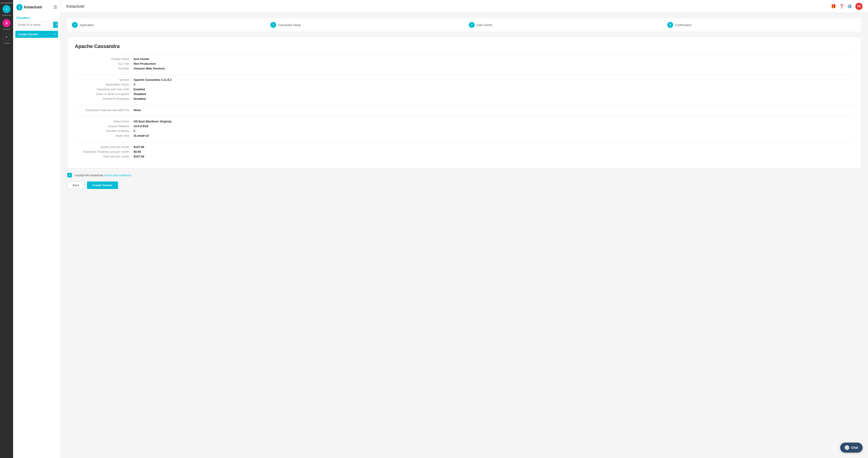  What do you see at coordinates (464, 156) in the screenshot?
I see `detail-row-total-cost: Total cost per month : $147.00` at bounding box center [464, 156].